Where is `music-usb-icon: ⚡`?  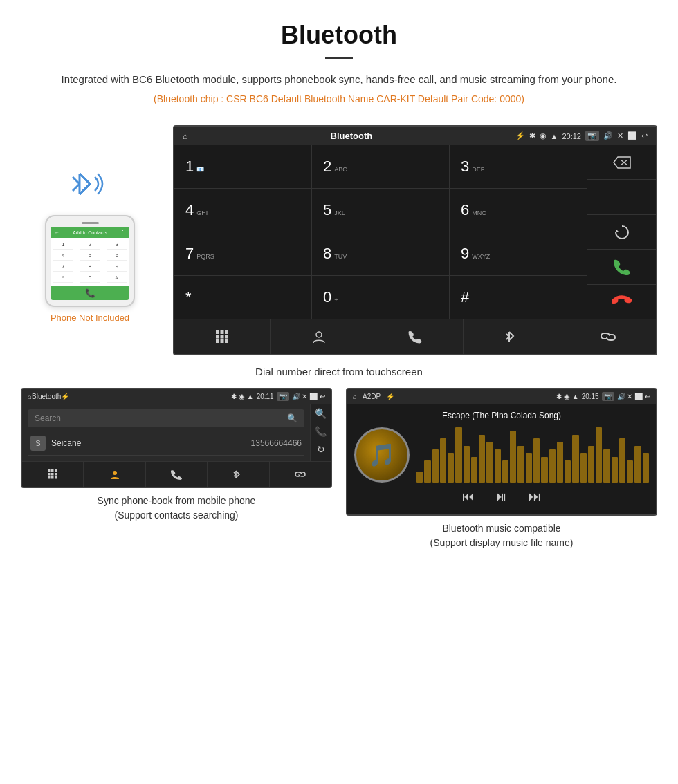 music-usb-icon: ⚡ is located at coordinates (390, 397).